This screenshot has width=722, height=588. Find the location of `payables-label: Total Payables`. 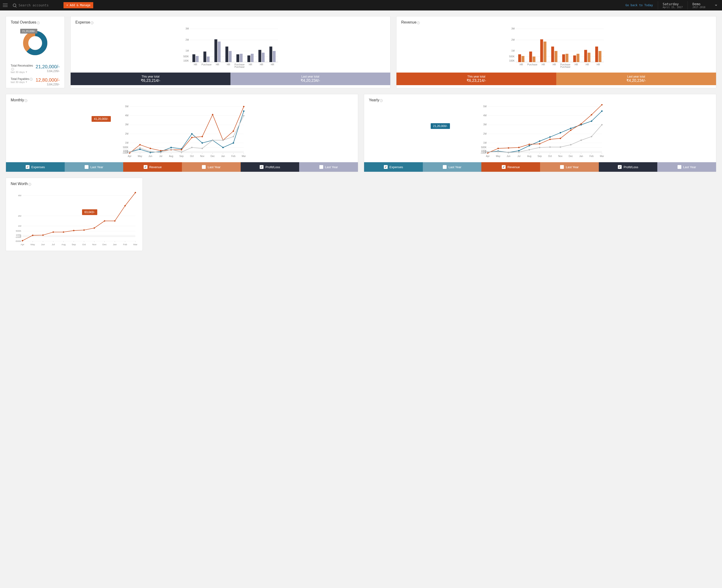

payables-label: Total Payables is located at coordinates (20, 79).